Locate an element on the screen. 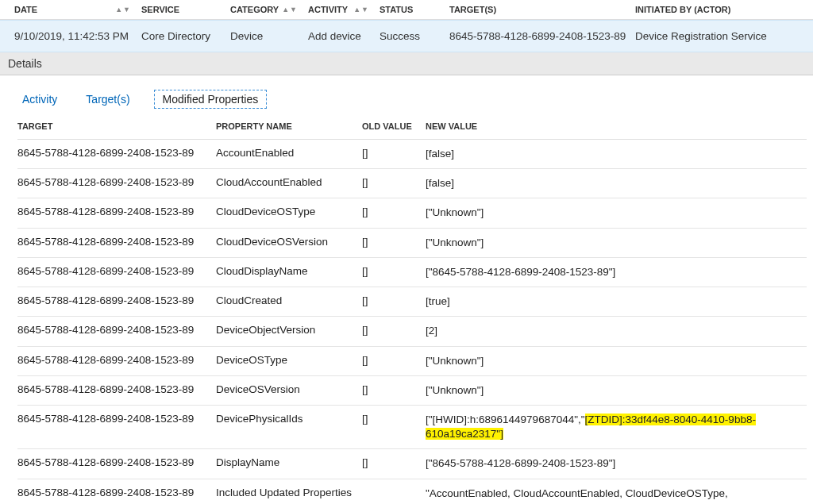 The height and width of the screenshot is (504, 813). cell-service: Core Directory is located at coordinates (186, 37).